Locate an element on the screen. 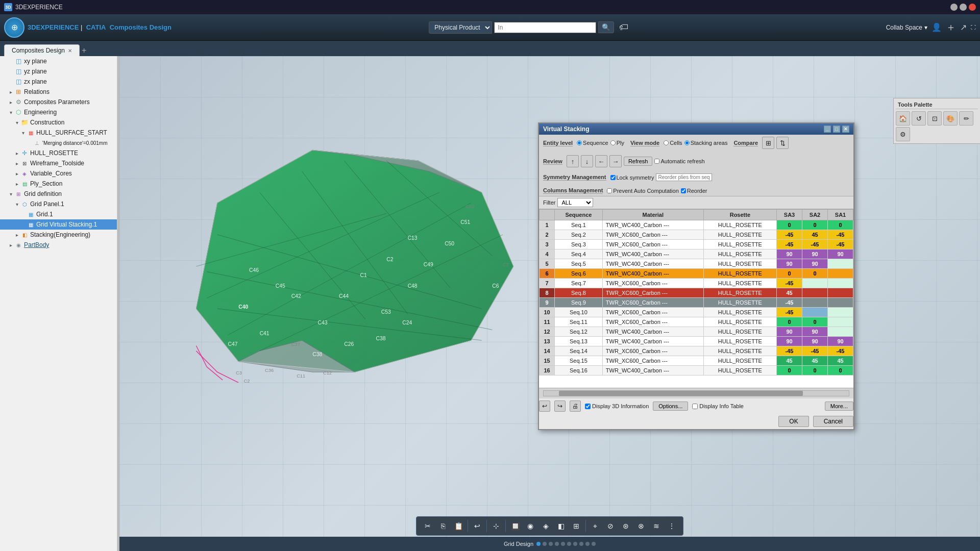 The image size is (980, 551). tp-btn-4: 🎨 is located at coordinates (950, 118).